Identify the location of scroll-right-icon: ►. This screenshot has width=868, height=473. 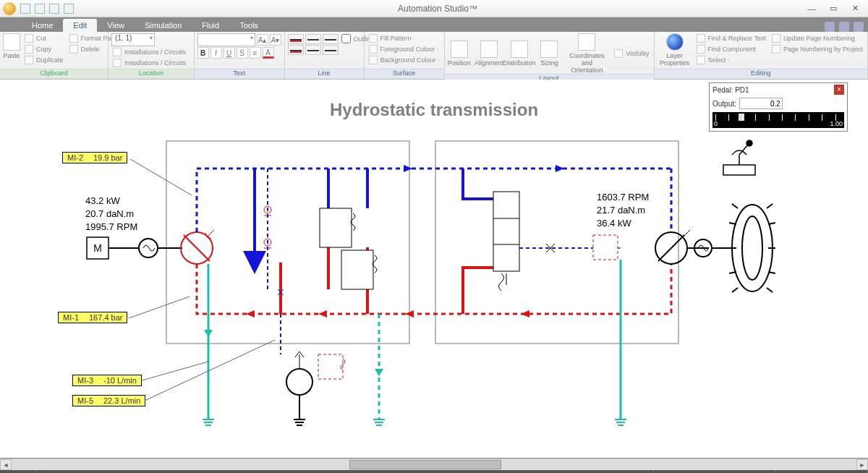
(862, 464).